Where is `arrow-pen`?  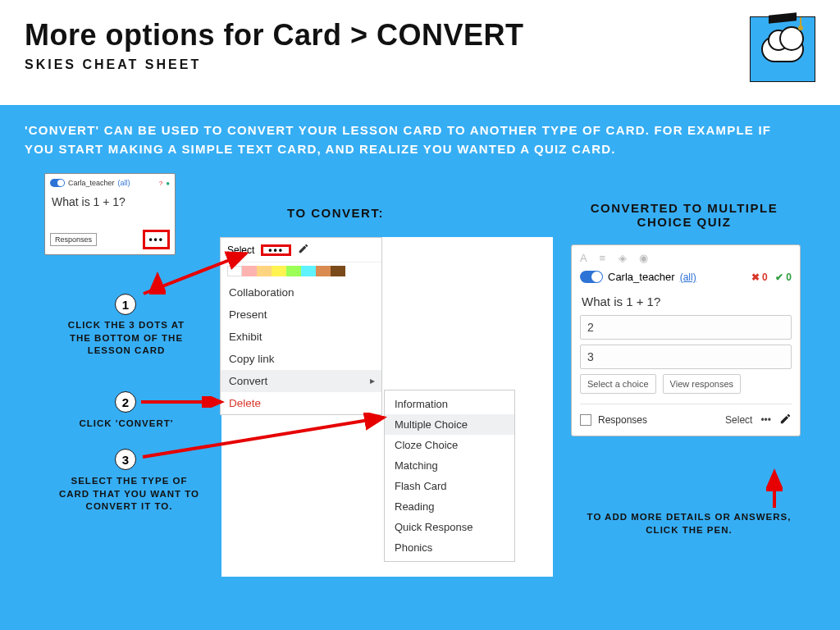 arrow-pen is located at coordinates (774, 489).